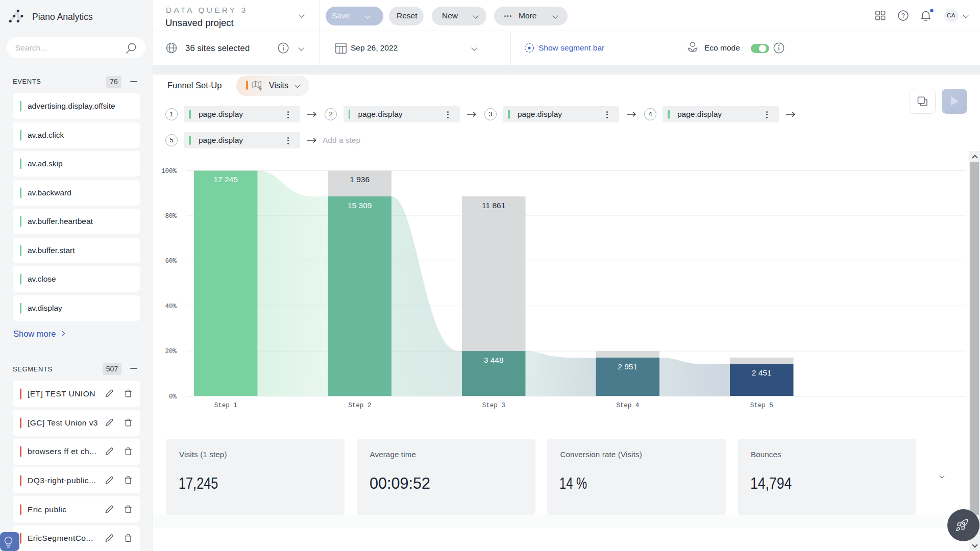 The image size is (980, 551). I want to click on svg-text: 0%, so click(173, 397).